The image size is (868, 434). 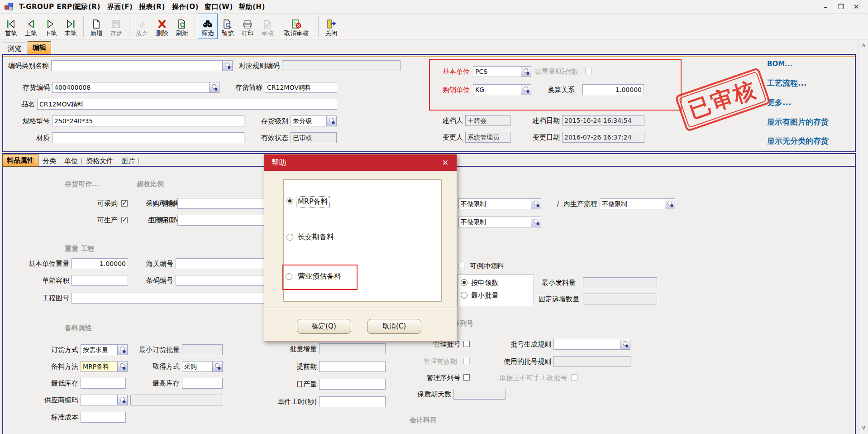 What do you see at coordinates (218, 366) in the screenshot?
I see `acquire-mode-lookup-button` at bounding box center [218, 366].